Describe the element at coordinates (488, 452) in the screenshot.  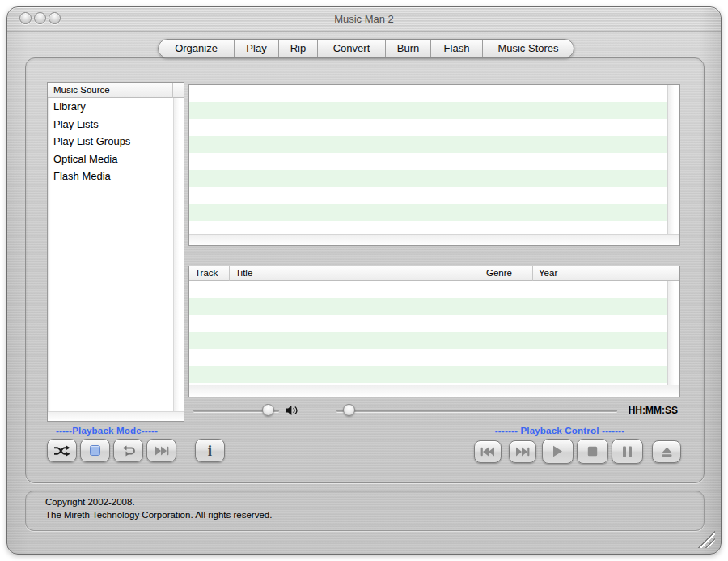
I see `previous-icon` at that location.